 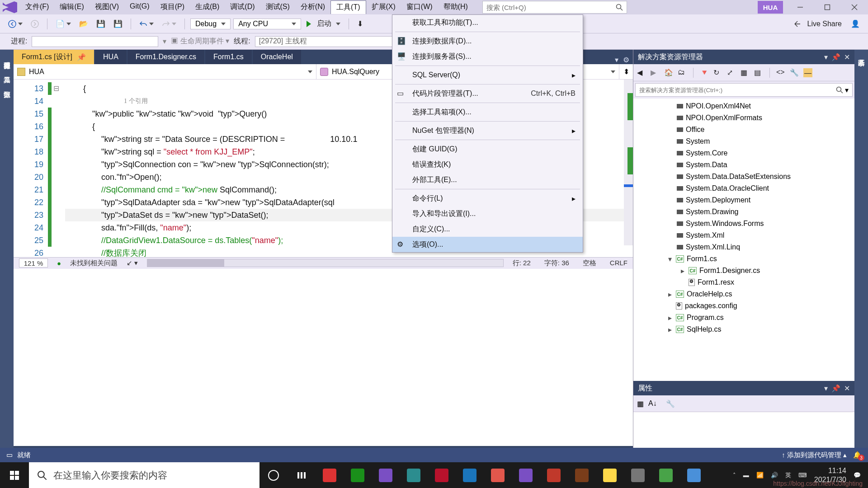 What do you see at coordinates (669, 73) in the screenshot?
I see `home-icon: 🏠` at bounding box center [669, 73].